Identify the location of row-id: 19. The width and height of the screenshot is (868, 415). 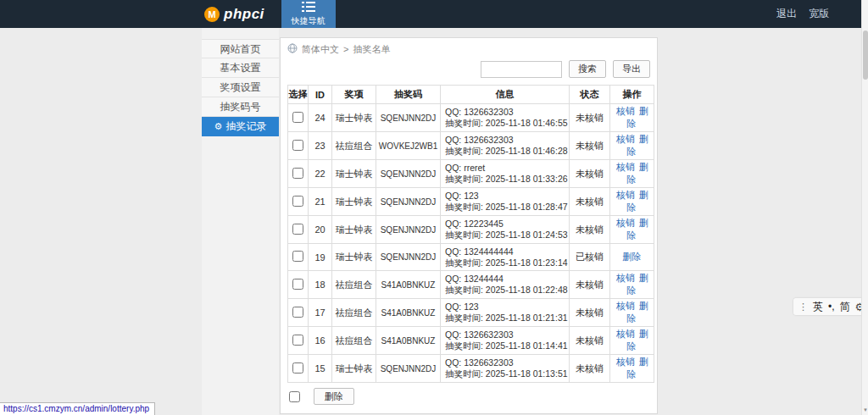
(320, 257).